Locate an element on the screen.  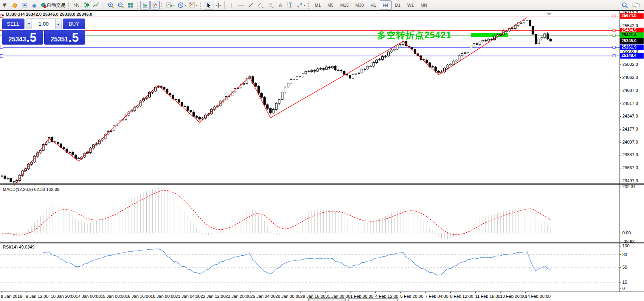
svg-text: 25 Jan 04:00 is located at coordinates (263, 296).